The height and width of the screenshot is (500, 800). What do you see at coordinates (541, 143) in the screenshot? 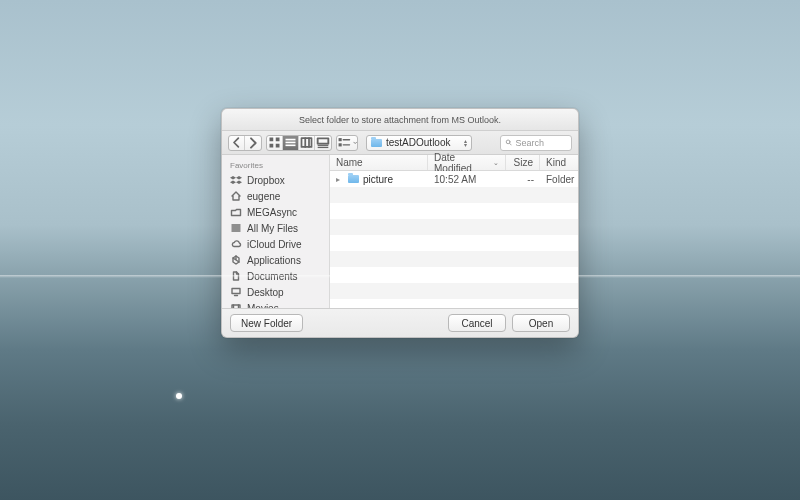
I see `search-input` at bounding box center [541, 143].